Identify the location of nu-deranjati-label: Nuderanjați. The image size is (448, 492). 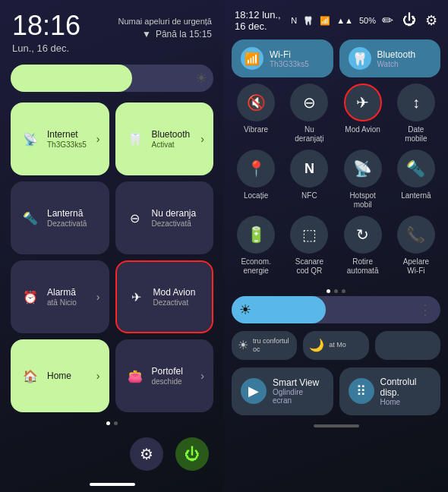
(309, 134).